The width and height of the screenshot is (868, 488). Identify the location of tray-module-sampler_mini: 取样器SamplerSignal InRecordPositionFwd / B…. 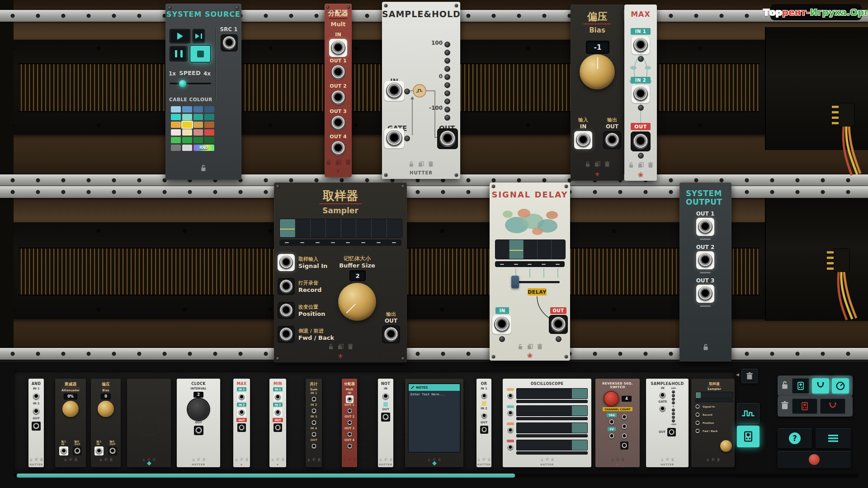
(713, 423).